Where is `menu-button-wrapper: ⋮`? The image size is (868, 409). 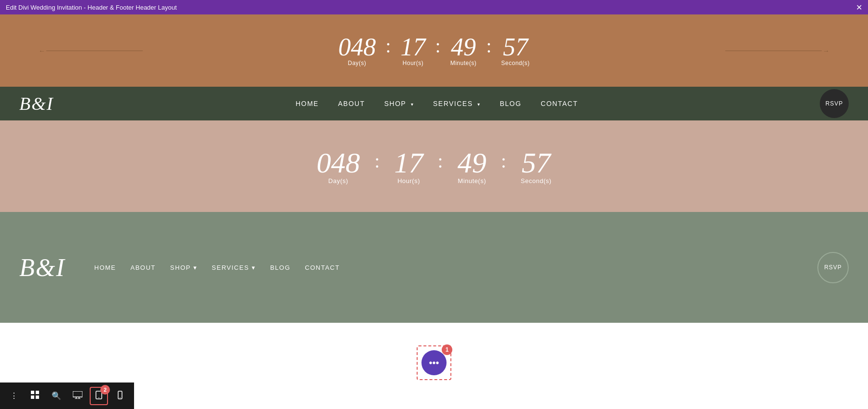
menu-button-wrapper: ⋮ is located at coordinates (14, 396).